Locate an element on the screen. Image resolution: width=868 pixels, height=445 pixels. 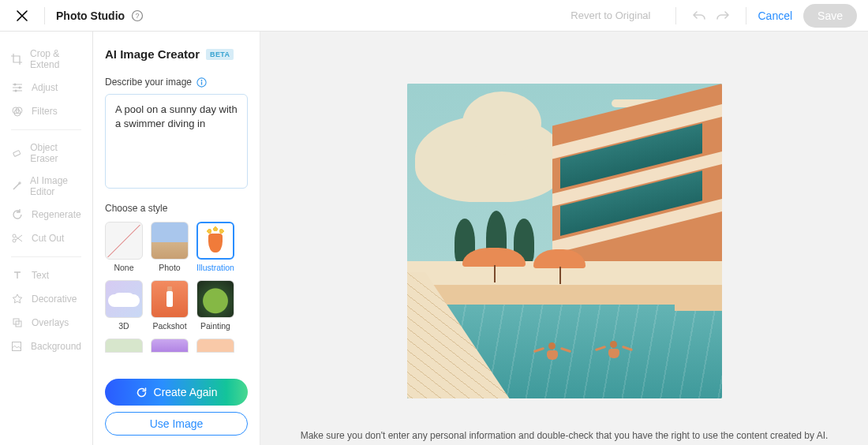
sidebar-item-background: Background is located at coordinates (46, 346).